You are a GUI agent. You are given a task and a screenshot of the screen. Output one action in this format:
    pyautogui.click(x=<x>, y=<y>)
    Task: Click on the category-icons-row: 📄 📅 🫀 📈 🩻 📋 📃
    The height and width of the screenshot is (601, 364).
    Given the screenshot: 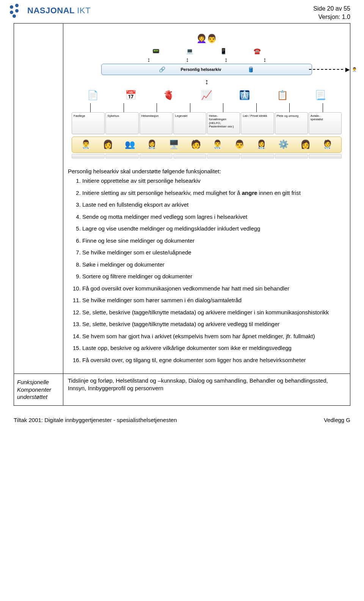 What is the action you would take?
    pyautogui.click(x=207, y=95)
    